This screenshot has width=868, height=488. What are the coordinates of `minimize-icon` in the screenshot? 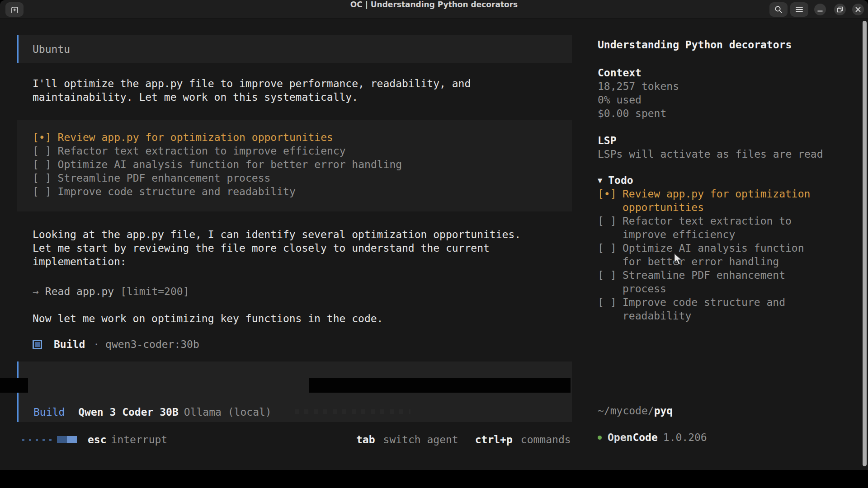 It's located at (820, 9).